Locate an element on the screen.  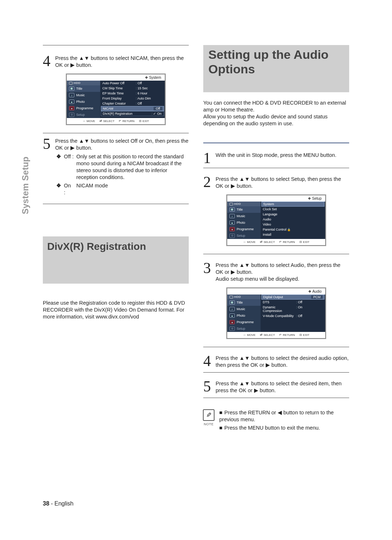
osd-system-nicam: System HDD ▦Title ♪Music ▲Photo ●Program… is located at coordinates (116, 100).